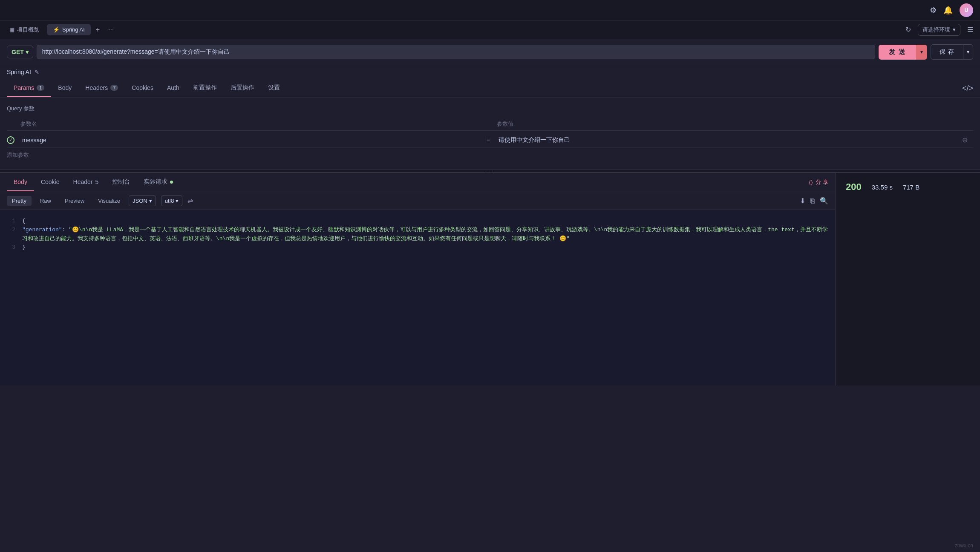  Describe the element at coordinates (966, 10) in the screenshot. I see `avatar: U` at that location.